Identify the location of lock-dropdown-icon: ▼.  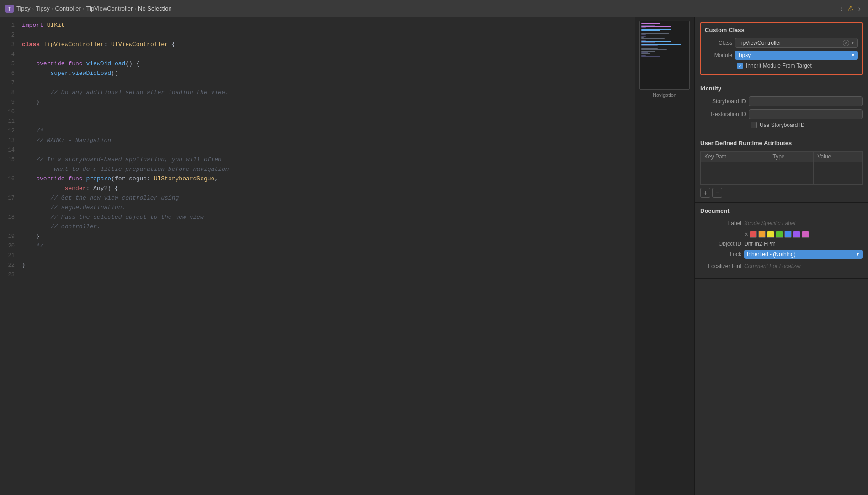
(857, 254).